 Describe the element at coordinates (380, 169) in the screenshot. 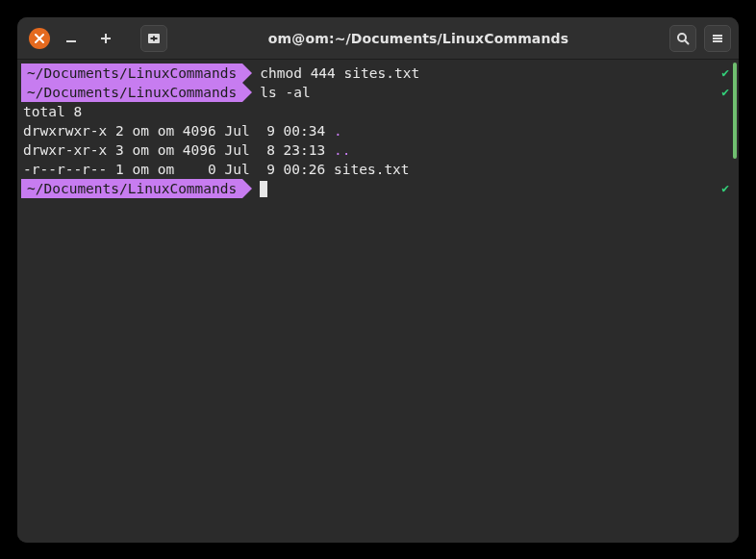

I see `output-line: -r--r--r-- 1 om om 0 Jul 9 00:26 sites.t…` at that location.